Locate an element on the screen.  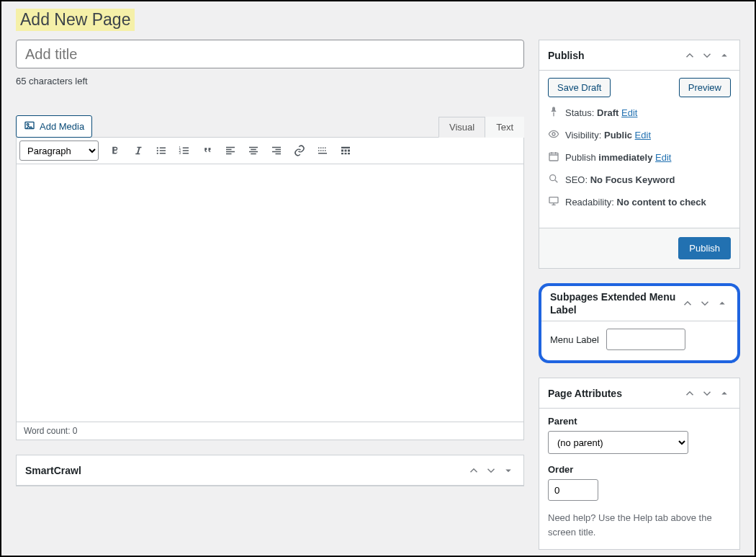
attributes-help: Need help? Use the Help tab above the sc… is located at coordinates (639, 525).